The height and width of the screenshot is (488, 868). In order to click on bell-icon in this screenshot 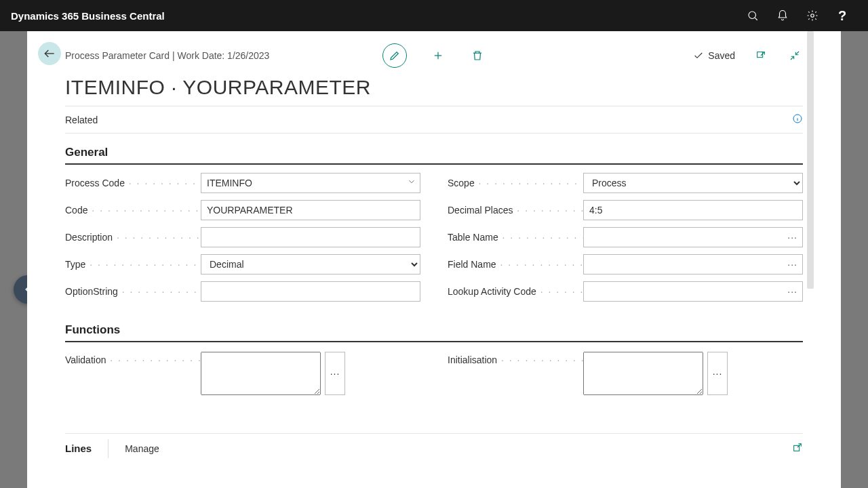, I will do `click(783, 16)`.